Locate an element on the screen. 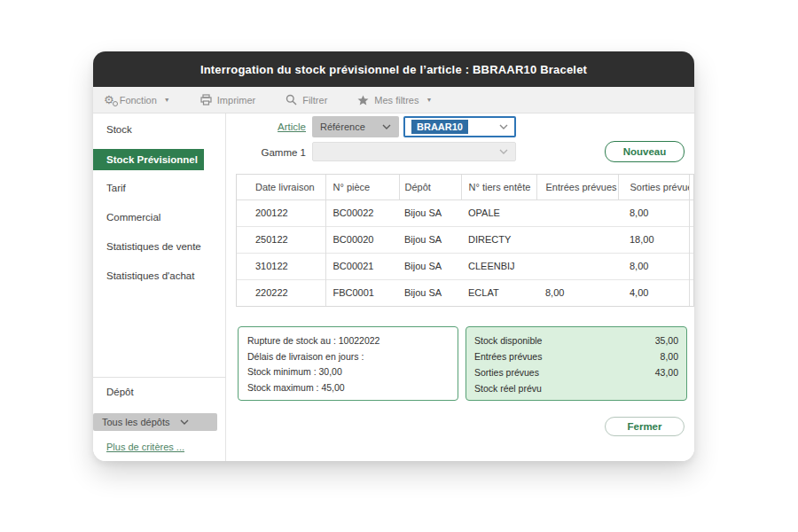 The image size is (798, 532). mes-filtres-label: Mes filtres is located at coordinates (396, 100).